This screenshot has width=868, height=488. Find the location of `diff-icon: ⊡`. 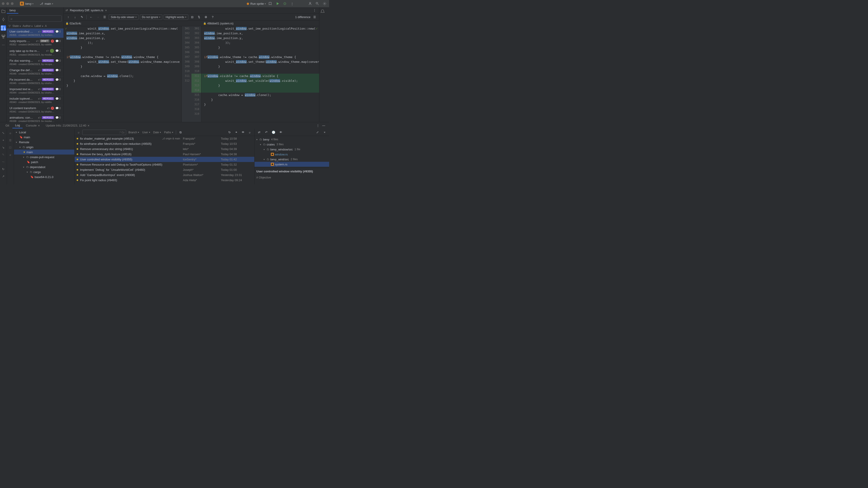

diff-icon: ⊡ is located at coordinates (10, 148).